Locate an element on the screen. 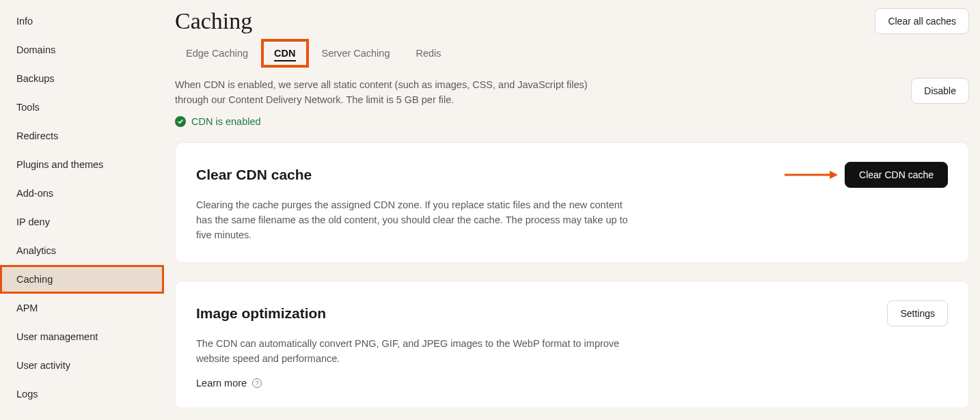 The height and width of the screenshot is (420, 980). card-description: Clearing the cache purges the assigned C… is located at coordinates (415, 220).